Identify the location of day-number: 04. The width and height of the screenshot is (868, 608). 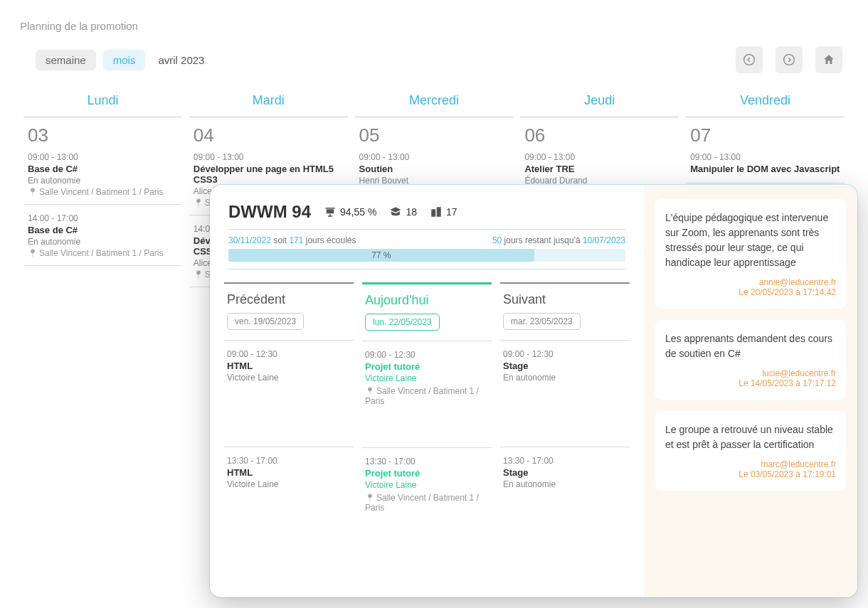
(269, 134).